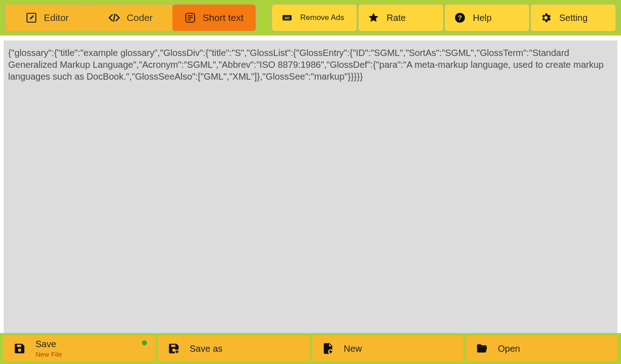 The height and width of the screenshot is (364, 621). I want to click on svg-text: AD, so click(287, 18).